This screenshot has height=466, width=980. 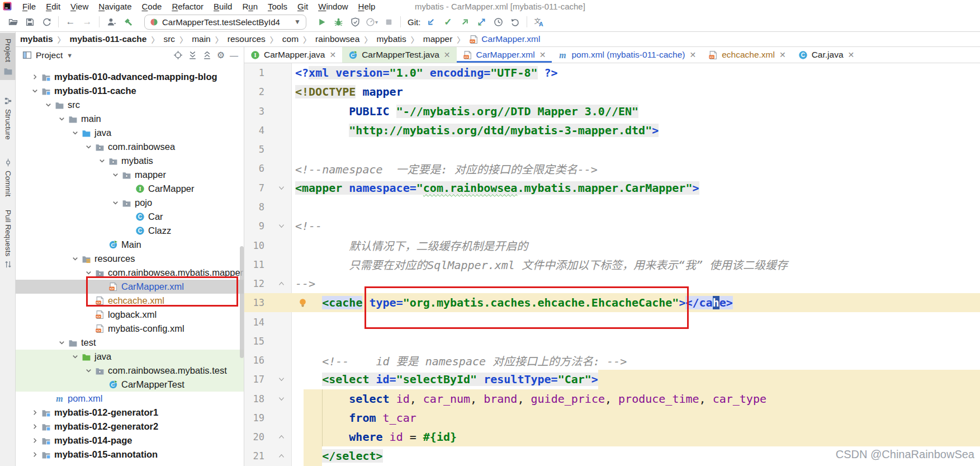 What do you see at coordinates (250, 7) in the screenshot?
I see `menu-run: Run` at bounding box center [250, 7].